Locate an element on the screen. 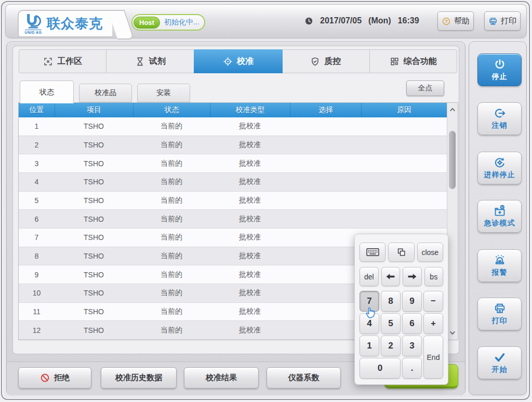 This screenshot has width=532, height=402. instrument-coeff-button: 仪器系数 is located at coordinates (303, 378).